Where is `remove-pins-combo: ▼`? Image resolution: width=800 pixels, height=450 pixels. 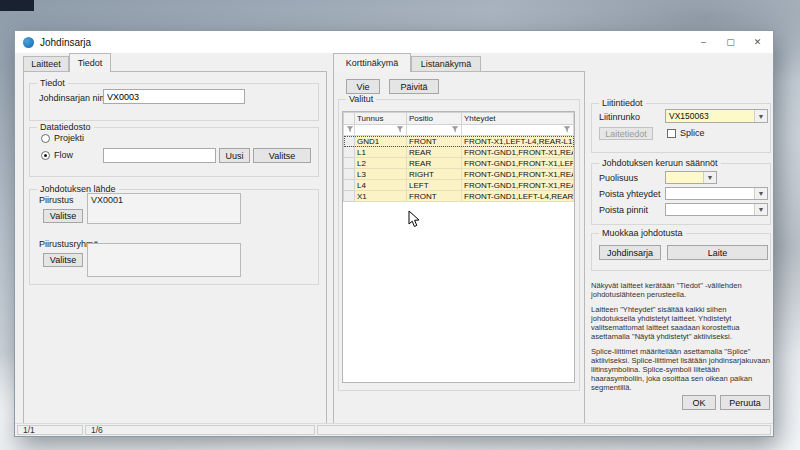 remove-pins-combo: ▼ is located at coordinates (716, 210).